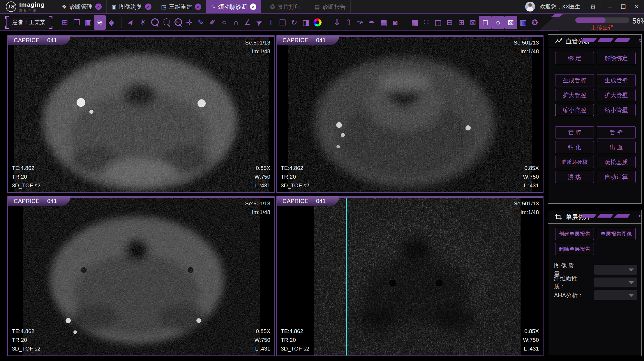 The width and height of the screenshot is (644, 361). What do you see at coordinates (511, 22) in the screenshot?
I see `close-view-layout-icon: ⊠` at bounding box center [511, 22].